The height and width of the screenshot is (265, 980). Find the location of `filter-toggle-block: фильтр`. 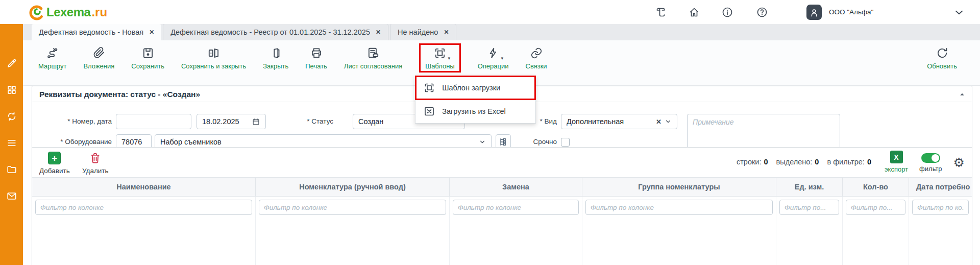

filter-toggle-block: фильтр is located at coordinates (930, 162).